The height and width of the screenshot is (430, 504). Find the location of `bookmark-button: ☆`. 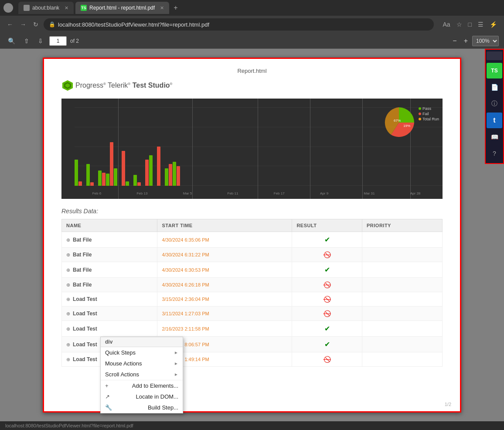

bookmark-button: ☆ is located at coordinates (460, 24).